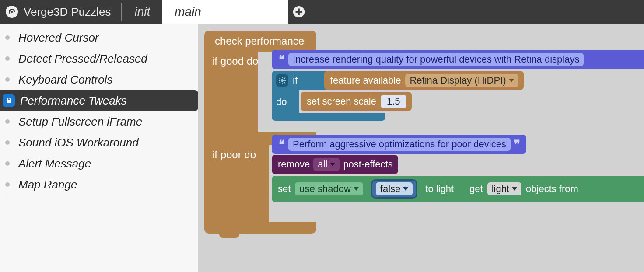 This screenshot has height=272, width=644. What do you see at coordinates (282, 80) in the screenshot?
I see `gear-icon` at bounding box center [282, 80].